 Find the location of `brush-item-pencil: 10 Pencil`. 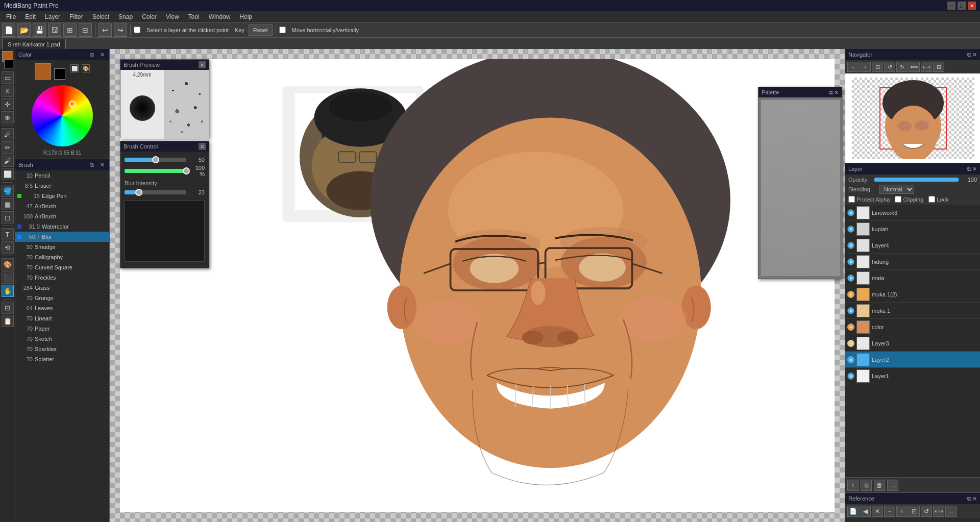

brush-item-pencil: 10 Pencil is located at coordinates (62, 176).